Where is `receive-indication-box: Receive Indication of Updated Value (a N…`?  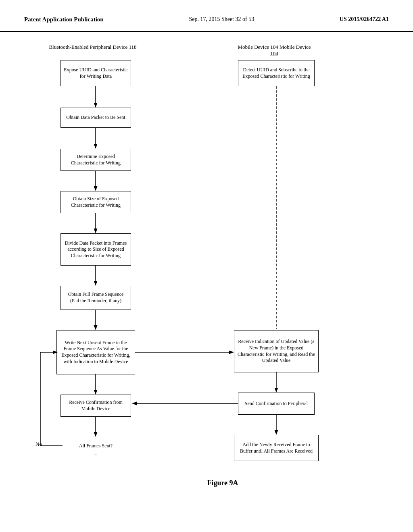 receive-indication-box: Receive Indication of Updated Value (a N… is located at coordinates (276, 351).